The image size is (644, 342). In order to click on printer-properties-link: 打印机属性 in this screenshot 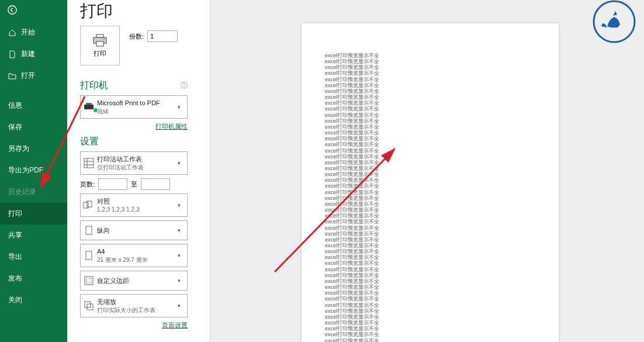, I will do `click(134, 126)`.